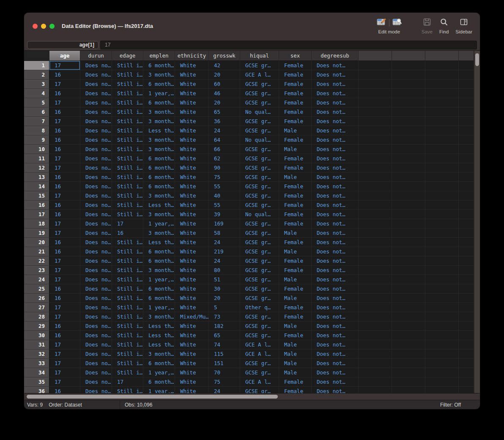 The image size is (504, 440). I want to click on row-number: 7, so click(37, 121).